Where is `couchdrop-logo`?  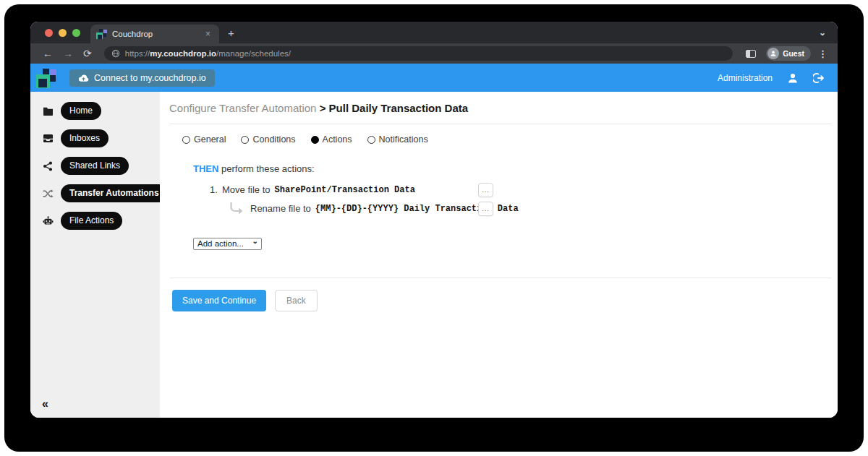 couchdrop-logo is located at coordinates (47, 78).